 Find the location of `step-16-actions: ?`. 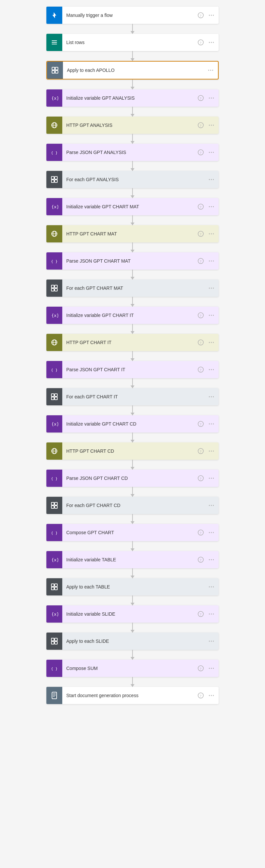

step-16-actions: ? is located at coordinates (208, 424).